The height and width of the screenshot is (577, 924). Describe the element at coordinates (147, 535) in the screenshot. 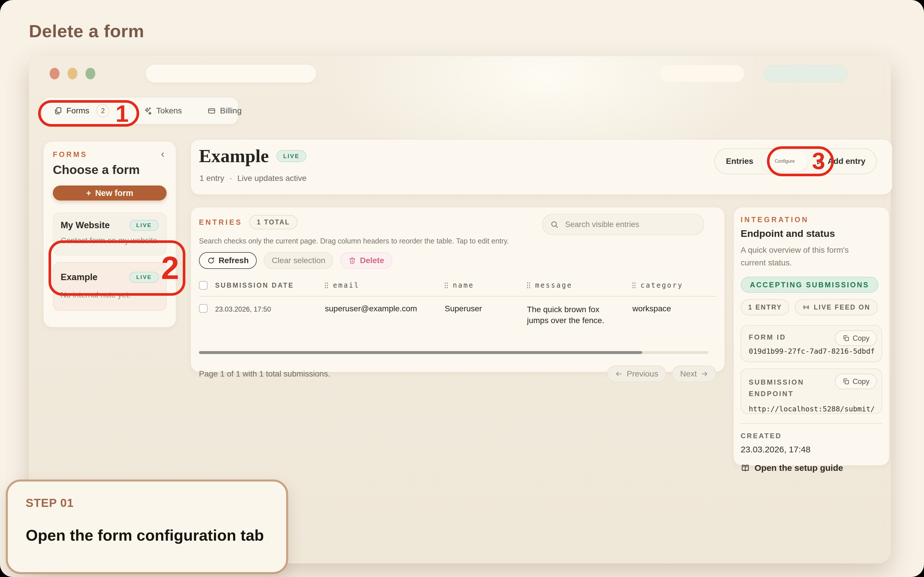

I see `step-instruction: Open the form configuration tab` at that location.